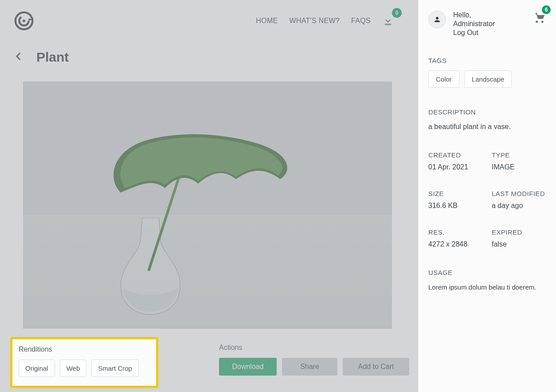  I want to click on tags-heading: TAGS, so click(487, 60).